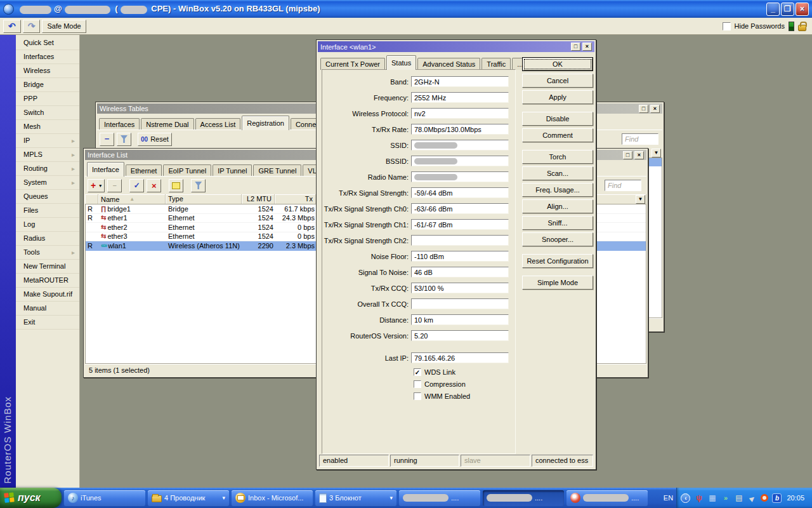 This screenshot has height=508, width=812. Describe the element at coordinates (105, 498) in the screenshot. I see `taskbar-button: ♪ iTunes` at that location.